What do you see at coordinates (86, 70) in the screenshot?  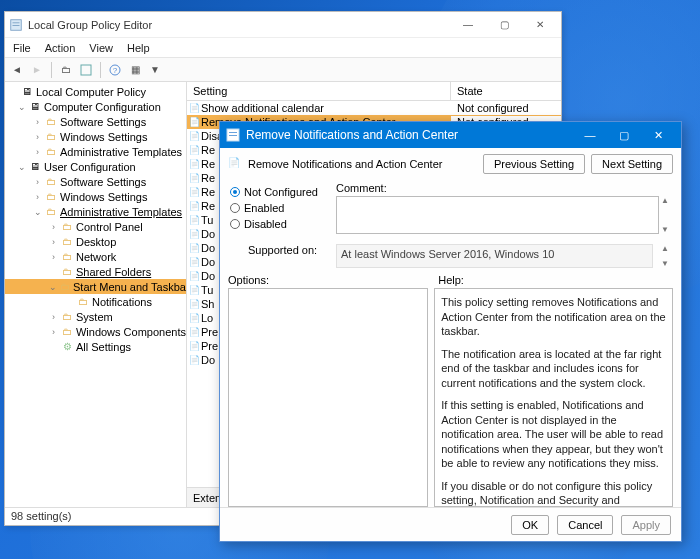 I see `refresh-icon` at bounding box center [86, 70].